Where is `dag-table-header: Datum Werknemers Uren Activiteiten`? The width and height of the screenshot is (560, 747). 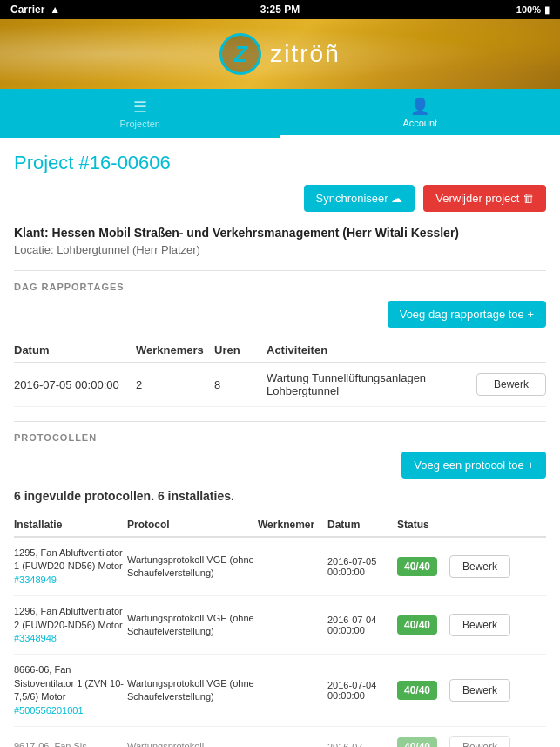 dag-table-header: Datum Werknemers Uren Activiteiten is located at coordinates (280, 350).